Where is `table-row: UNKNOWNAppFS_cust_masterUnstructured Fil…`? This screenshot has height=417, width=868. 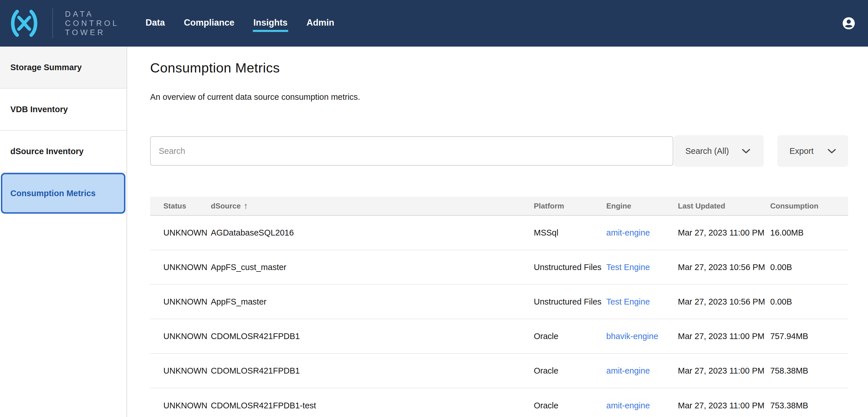 table-row: UNKNOWNAppFS_cust_masterUnstructured Fil… is located at coordinates (499, 267).